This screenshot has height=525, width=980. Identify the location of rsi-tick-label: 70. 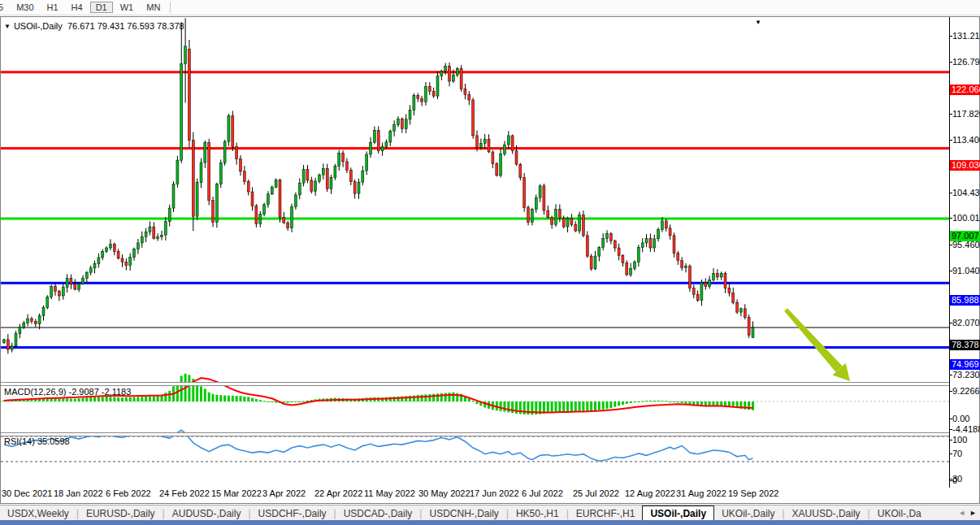
(957, 453).